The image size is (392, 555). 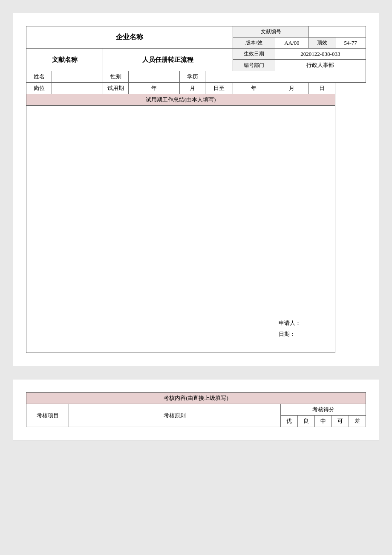 What do you see at coordinates (78, 89) in the screenshot?
I see `position-value` at bounding box center [78, 89].